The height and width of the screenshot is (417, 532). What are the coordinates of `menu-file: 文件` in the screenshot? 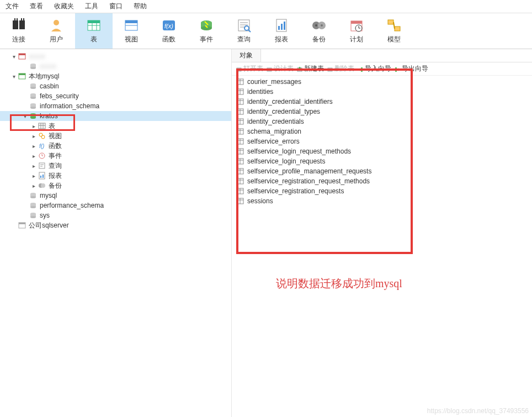 It's located at (12, 7).